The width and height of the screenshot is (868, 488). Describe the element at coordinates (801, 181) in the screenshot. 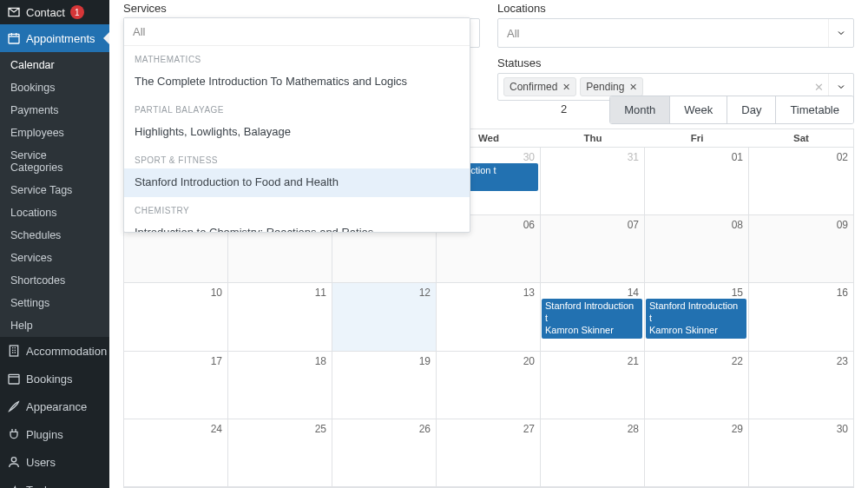

I see `calendar-cell: 02` at that location.